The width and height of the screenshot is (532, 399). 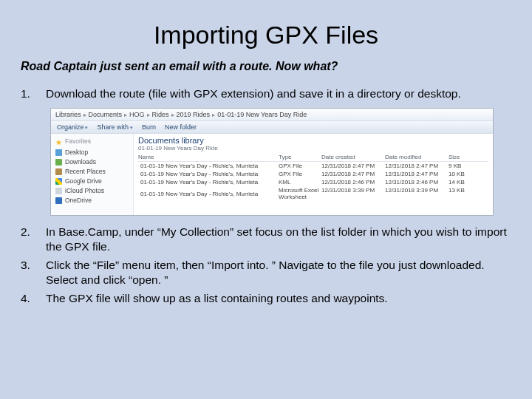 I want to click on explorer-sidebar: Favorites Desktop Downloads Recent Place…, so click(x=92, y=174).